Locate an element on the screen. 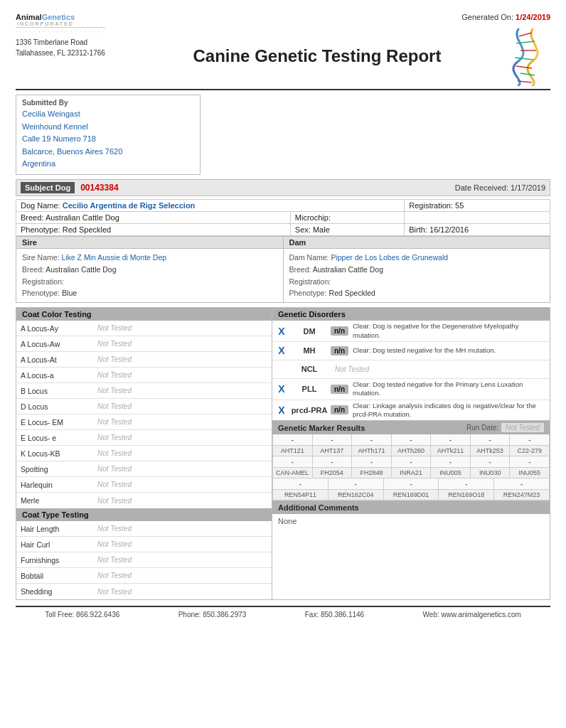 This screenshot has height=728, width=566. genetic-desc: Clear: Linkage analysis indicates dog is… is located at coordinates (451, 411).